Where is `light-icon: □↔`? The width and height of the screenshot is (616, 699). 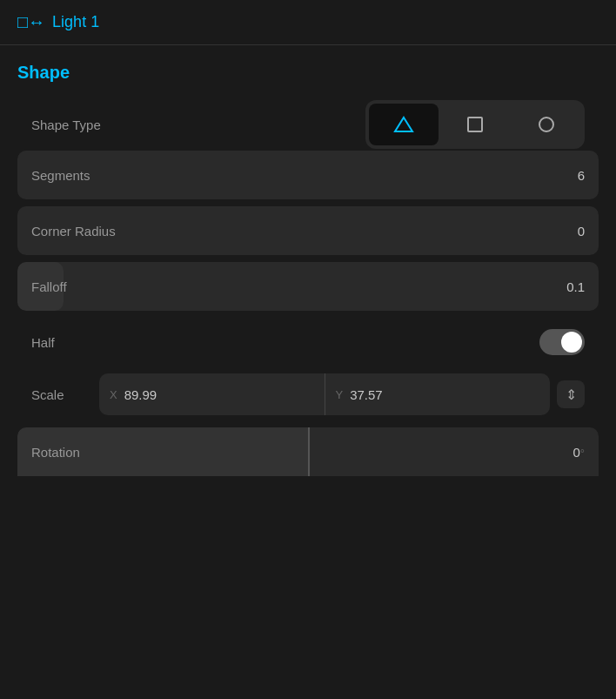
light-icon: □↔ is located at coordinates (31, 23).